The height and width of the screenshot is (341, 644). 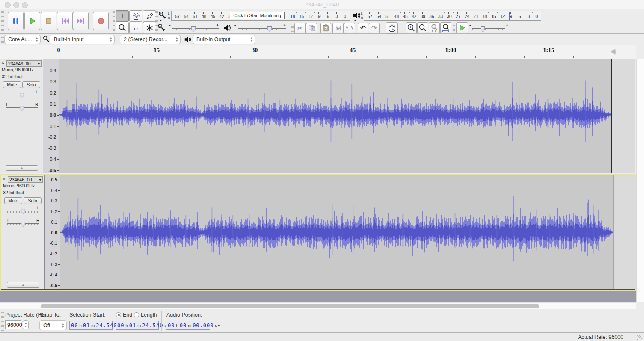 I want to click on selection-end-minutes: 01, so click(x=133, y=326).